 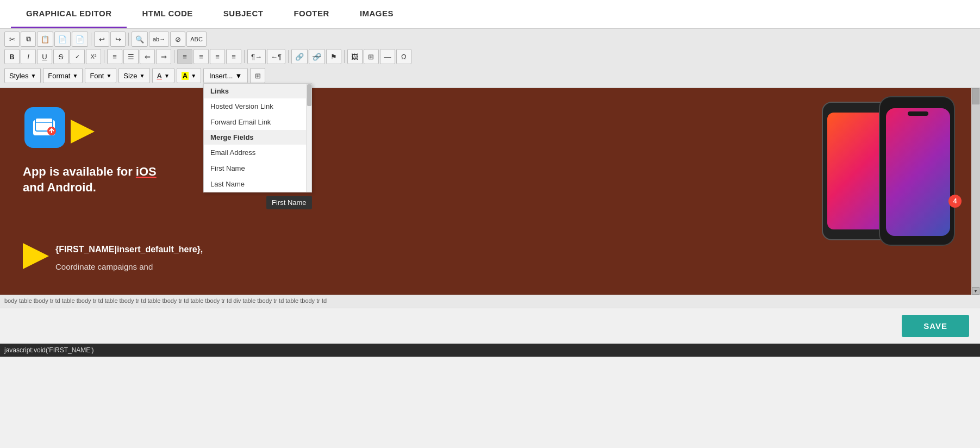 I want to click on anchor-button: ⚑, so click(x=334, y=57).